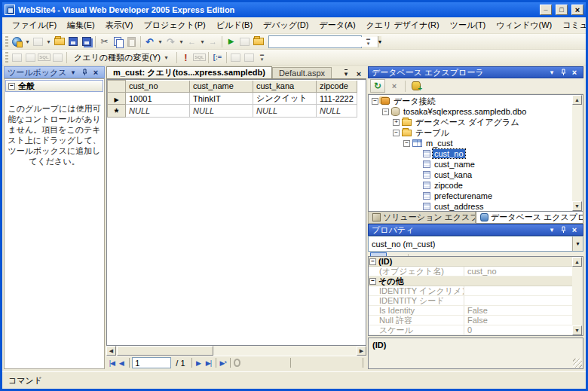 This screenshot has height=391, width=588. I want to click on close-button, so click(577, 10).